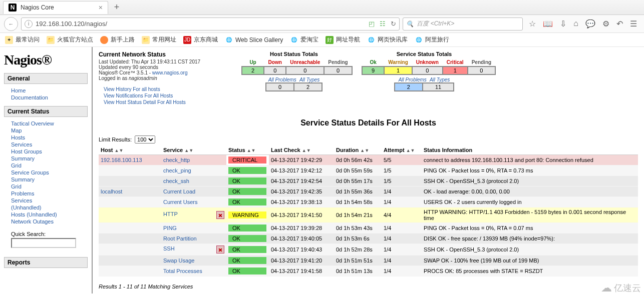 The height and width of the screenshot is (295, 644). Describe the element at coordinates (179, 260) in the screenshot. I see `service-link: Swap Usage` at that location.